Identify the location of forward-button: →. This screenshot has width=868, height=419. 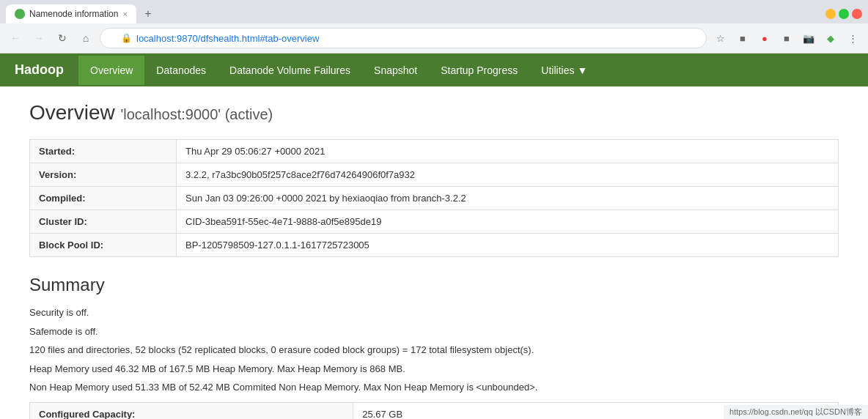
(39, 38).